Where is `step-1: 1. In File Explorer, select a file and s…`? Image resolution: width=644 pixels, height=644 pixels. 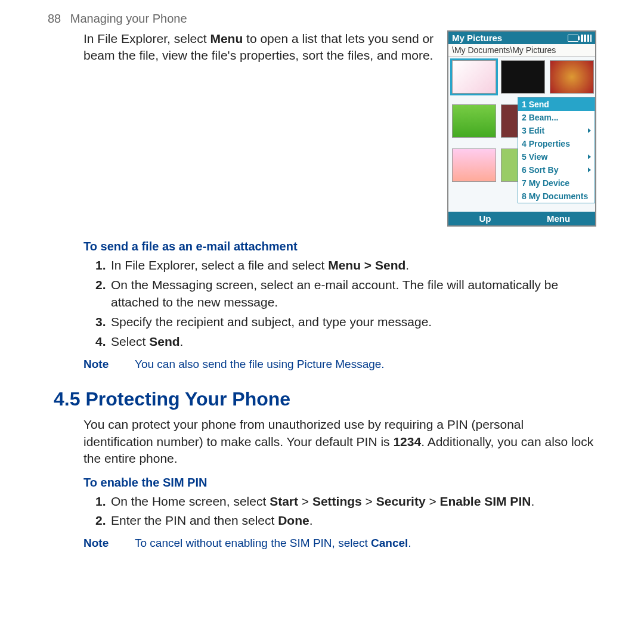 step-1: 1. In File Explorer, select a file and s… is located at coordinates (346, 266).